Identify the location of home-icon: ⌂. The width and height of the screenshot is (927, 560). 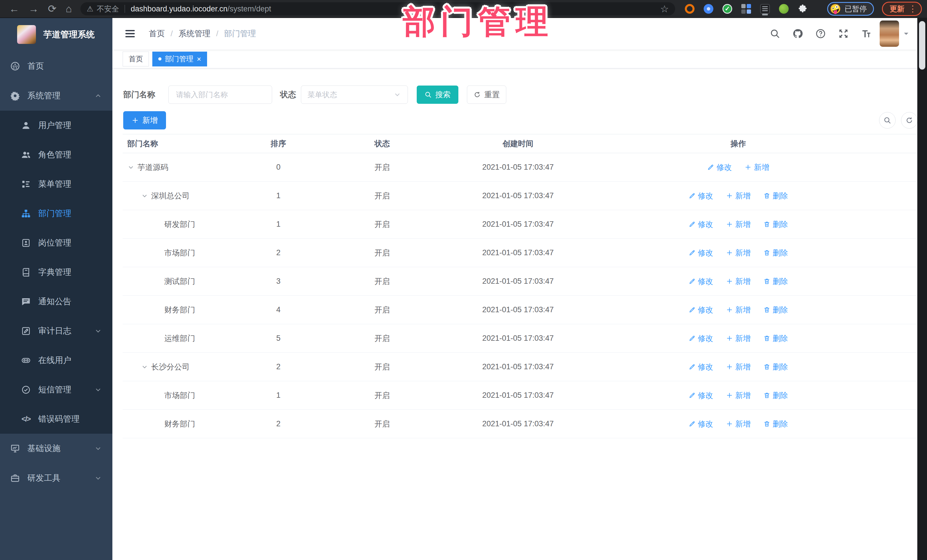
(68, 9).